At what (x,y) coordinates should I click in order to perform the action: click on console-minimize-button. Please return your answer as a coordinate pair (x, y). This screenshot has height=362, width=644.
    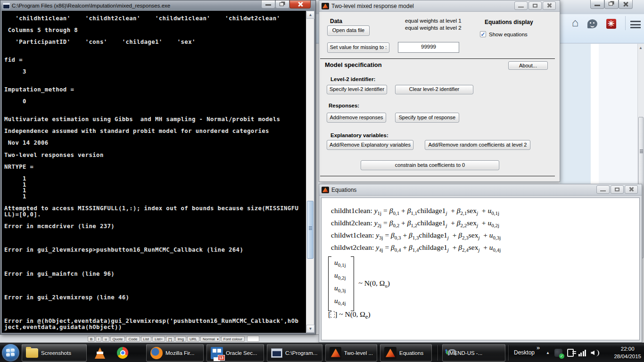
    Looking at the image, I should click on (268, 5).